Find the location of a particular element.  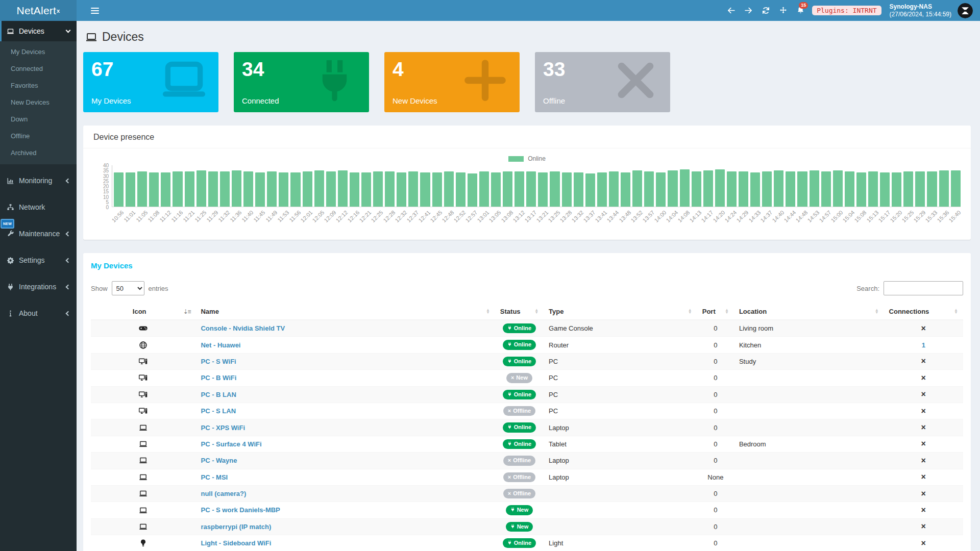

device-name-link: raspberrypi (IP match) is located at coordinates (236, 527).